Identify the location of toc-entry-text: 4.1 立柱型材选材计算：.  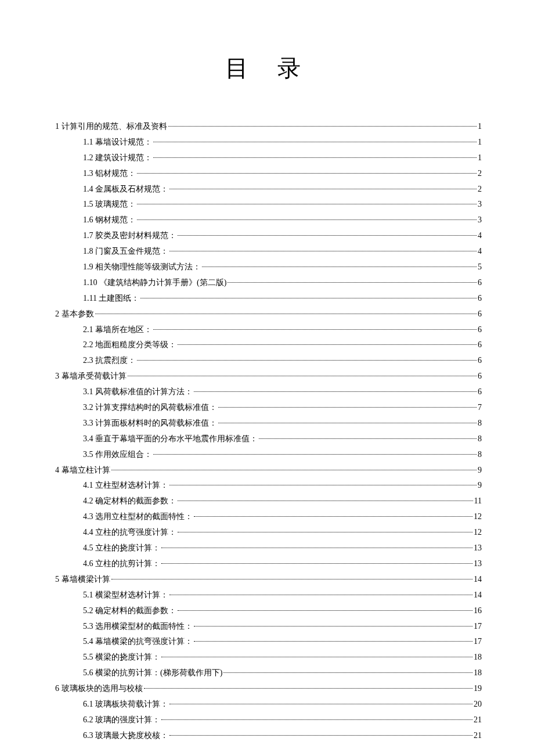
(125, 485).